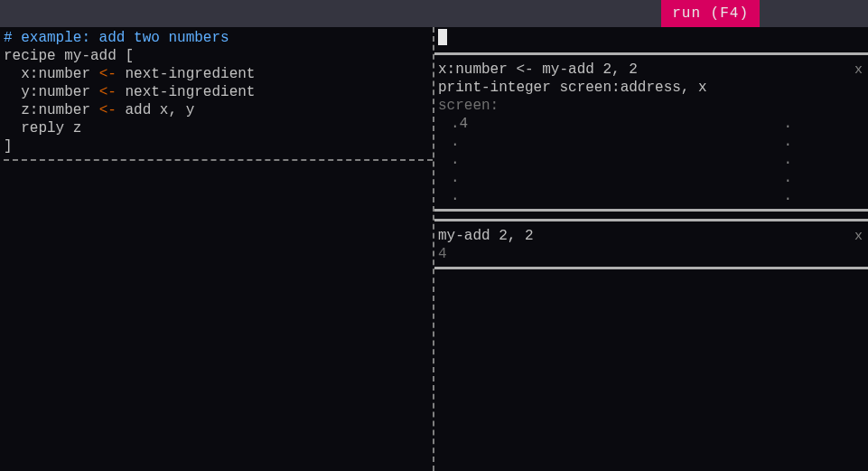  I want to click on sandbox-1: xmy-add 2, 24, so click(651, 245).